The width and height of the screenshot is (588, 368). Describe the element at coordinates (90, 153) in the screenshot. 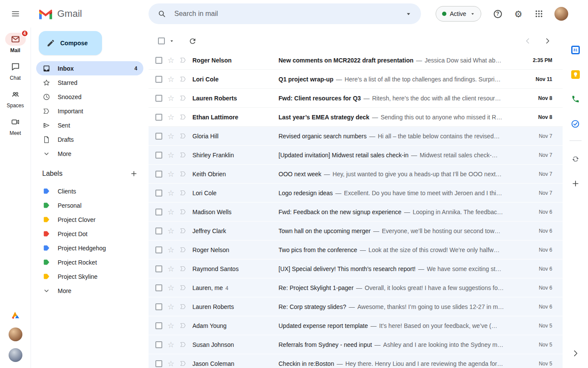

I see `sidebar-item-more: More` at that location.